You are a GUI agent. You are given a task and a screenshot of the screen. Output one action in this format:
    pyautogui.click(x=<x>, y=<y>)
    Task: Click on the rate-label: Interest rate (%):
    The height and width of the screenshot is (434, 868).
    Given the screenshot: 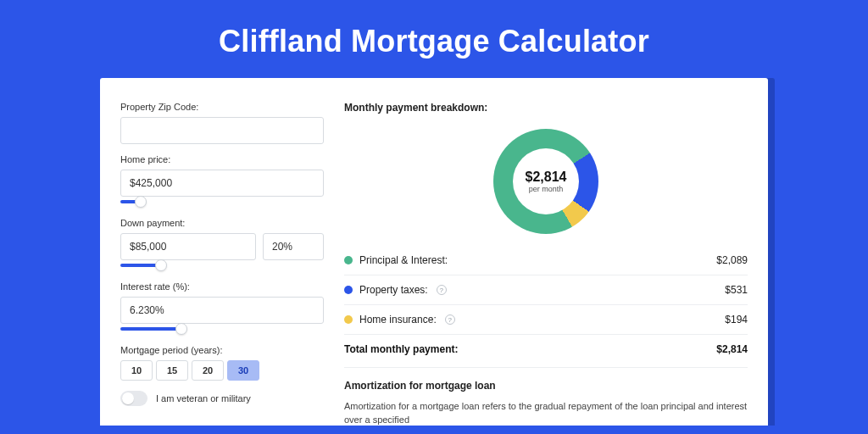 What is the action you would take?
    pyautogui.click(x=222, y=287)
    